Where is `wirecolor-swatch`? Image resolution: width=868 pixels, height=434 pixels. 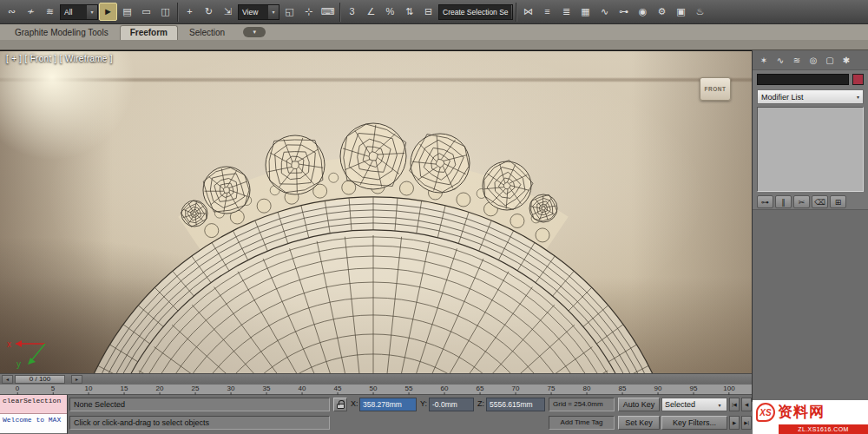 wirecolor-swatch is located at coordinates (858, 80).